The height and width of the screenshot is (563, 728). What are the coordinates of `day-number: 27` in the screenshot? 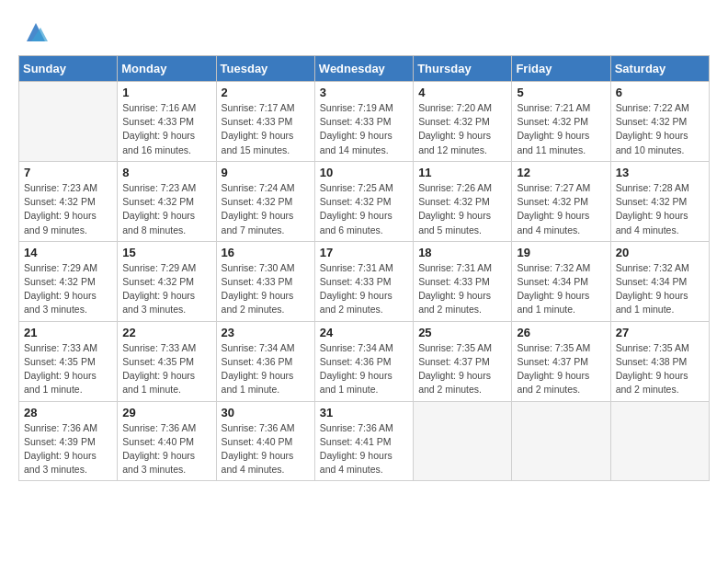 It's located at (660, 333).